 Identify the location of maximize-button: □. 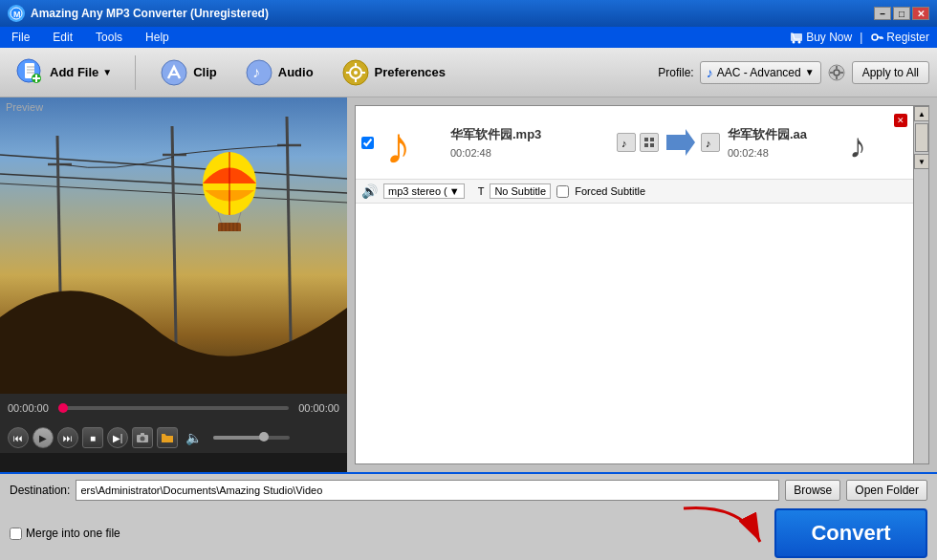
(902, 13).